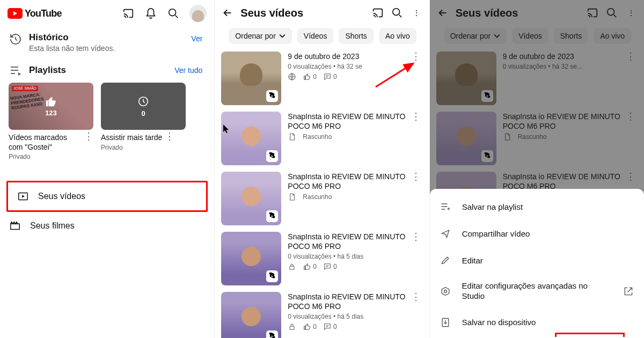  I want to click on playlist-privacy: Privado, so click(131, 148).